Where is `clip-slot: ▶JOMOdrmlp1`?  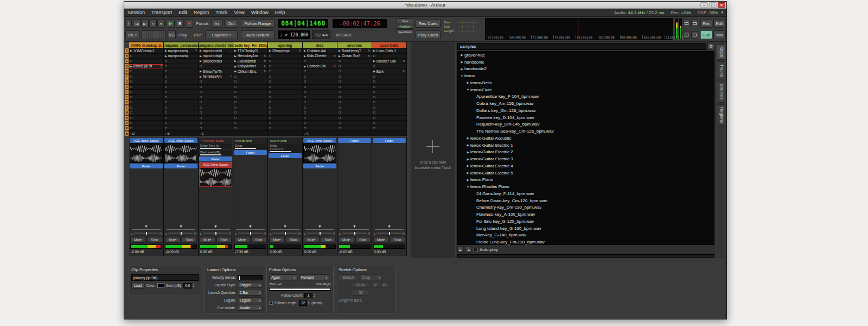
clip-slot: ▶JOMOdrmlp1 is located at coordinates (146, 51).